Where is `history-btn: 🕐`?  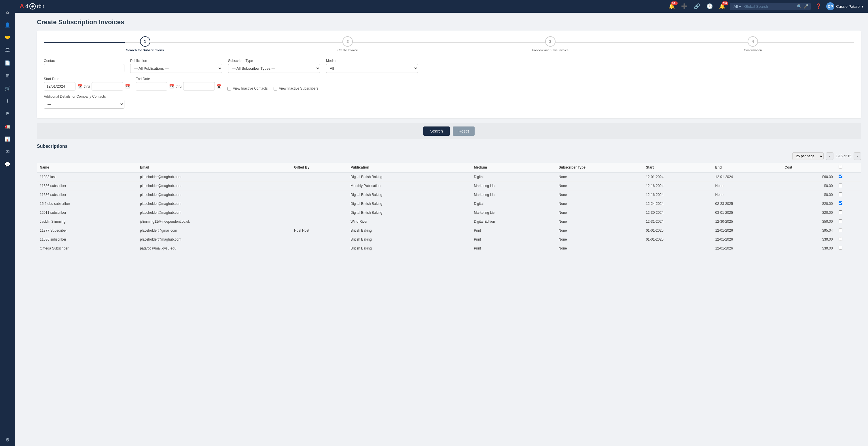
history-btn: 🕐 is located at coordinates (710, 6).